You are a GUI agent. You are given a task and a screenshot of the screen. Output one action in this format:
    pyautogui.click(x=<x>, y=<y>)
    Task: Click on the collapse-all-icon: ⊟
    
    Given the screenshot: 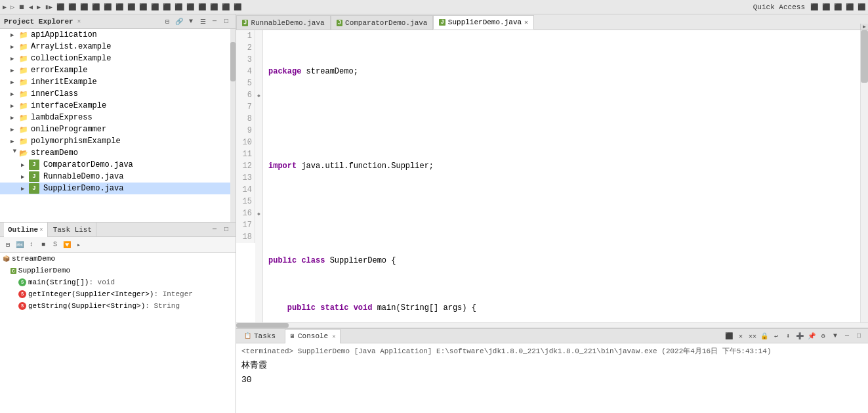 What is the action you would take?
    pyautogui.click(x=8, y=245)
    